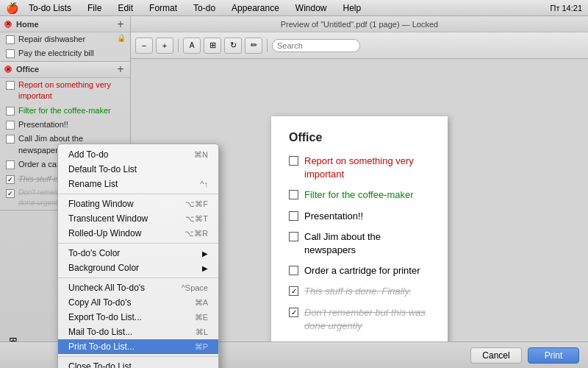 This screenshot has width=588, height=368. What do you see at coordinates (359, 244) in the screenshot?
I see `pdf-list-item: Call Jim about the newspapers` at bounding box center [359, 244].